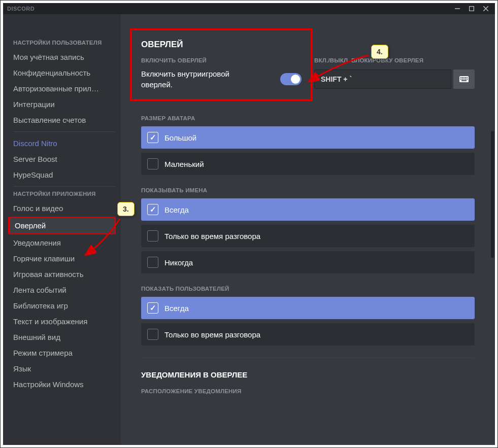 Image resolution: width=498 pixels, height=448 pixels. What do you see at coordinates (126, 209) in the screenshot?
I see `callout-3: 3.` at bounding box center [126, 209].